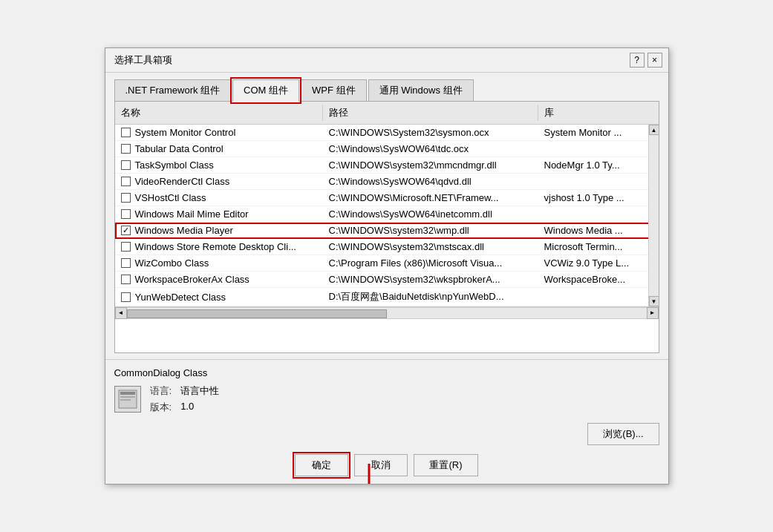  Describe the element at coordinates (219, 297) in the screenshot. I see `cell-name: YunWebDetect Class` at that location.